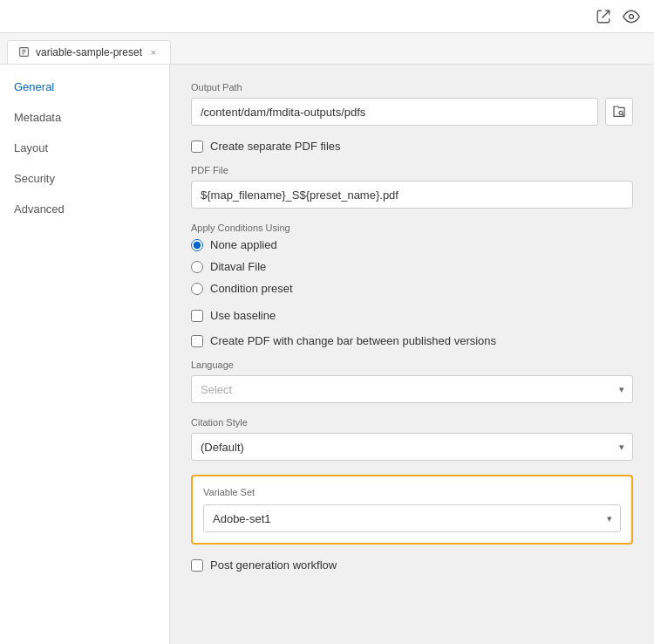 Image resolution: width=654 pixels, height=644 pixels. What do you see at coordinates (197, 316) in the screenshot?
I see `use-baseline-checkbox` at bounding box center [197, 316].